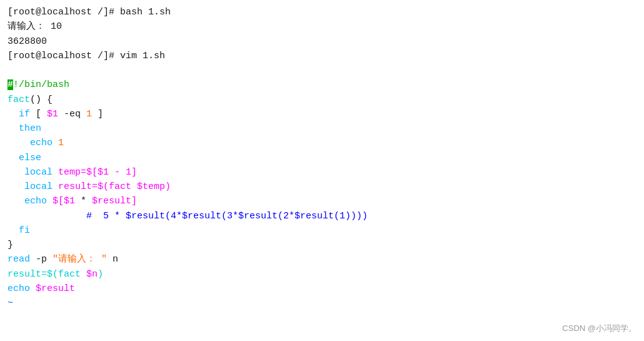 This screenshot has width=644, height=341. I want to click on line-fact-def: fact() {, so click(322, 100).